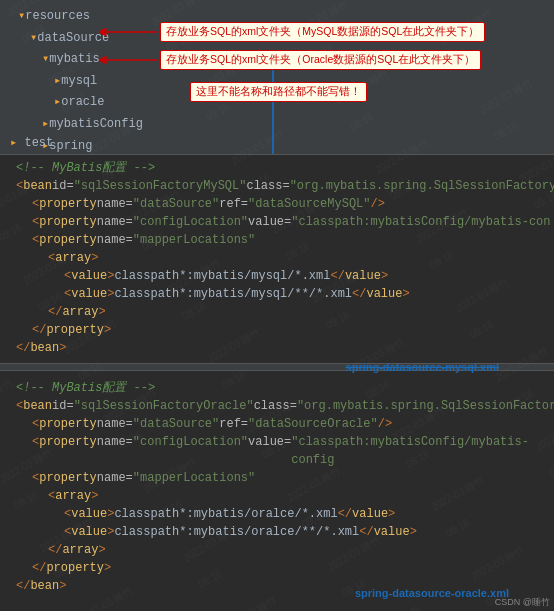  Describe the element at coordinates (73, 39) in the screenshot. I see `tree-label-datasource: dataSource` at that location.